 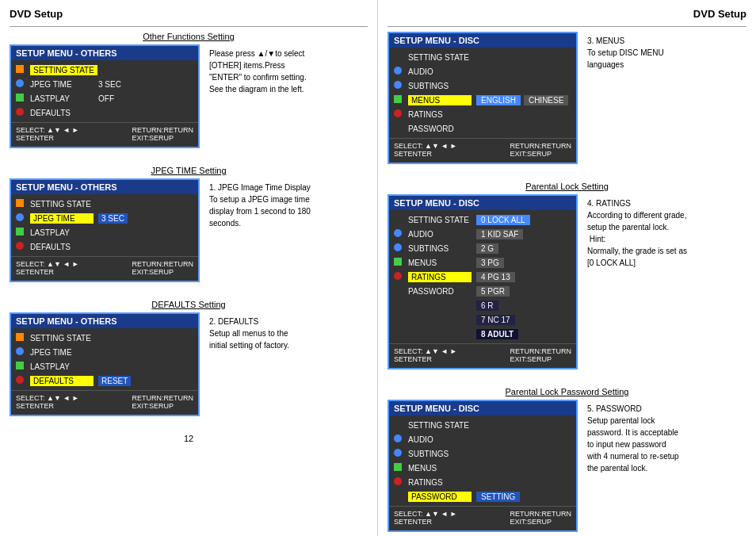 What do you see at coordinates (105, 400) in the screenshot?
I see `menu-footer-3: SELECT: ▲▼ ◄ ►SETENTER RETURN:RETURNEXIT…` at bounding box center [105, 400].